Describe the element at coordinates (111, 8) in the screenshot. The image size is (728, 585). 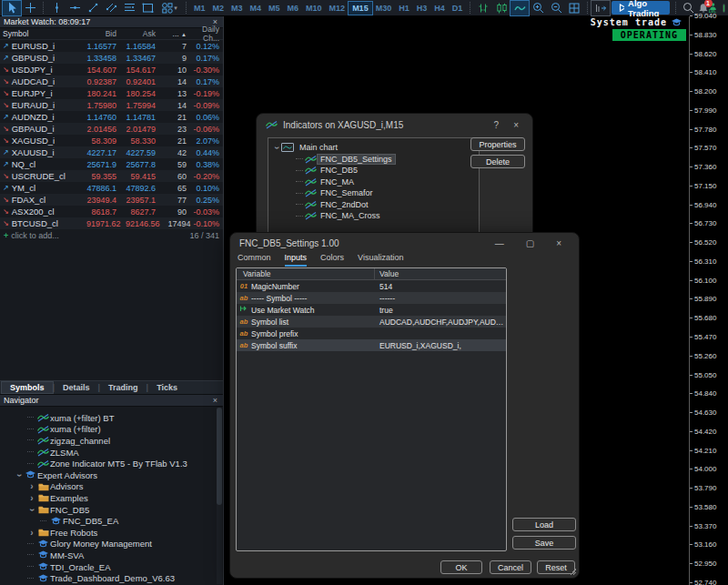
I see `channel-tool-button` at that location.